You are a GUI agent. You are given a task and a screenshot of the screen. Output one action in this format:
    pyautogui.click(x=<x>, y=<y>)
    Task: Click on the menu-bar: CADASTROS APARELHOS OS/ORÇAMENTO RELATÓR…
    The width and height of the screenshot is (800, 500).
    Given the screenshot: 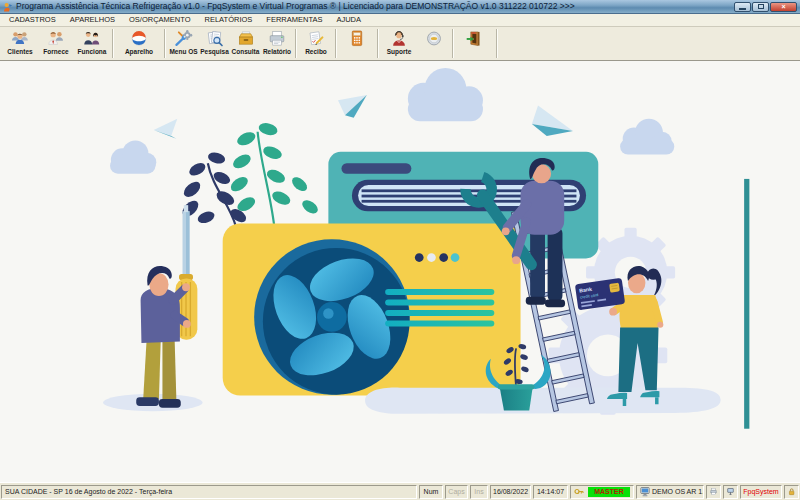 What is the action you would take?
    pyautogui.click(x=400, y=20)
    